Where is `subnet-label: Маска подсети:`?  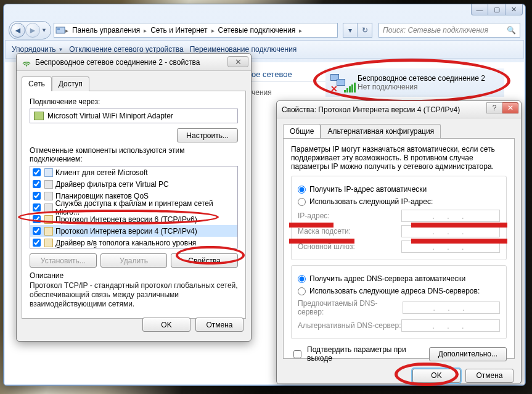
subnet-label: Маска подсети: is located at coordinates (324, 231).